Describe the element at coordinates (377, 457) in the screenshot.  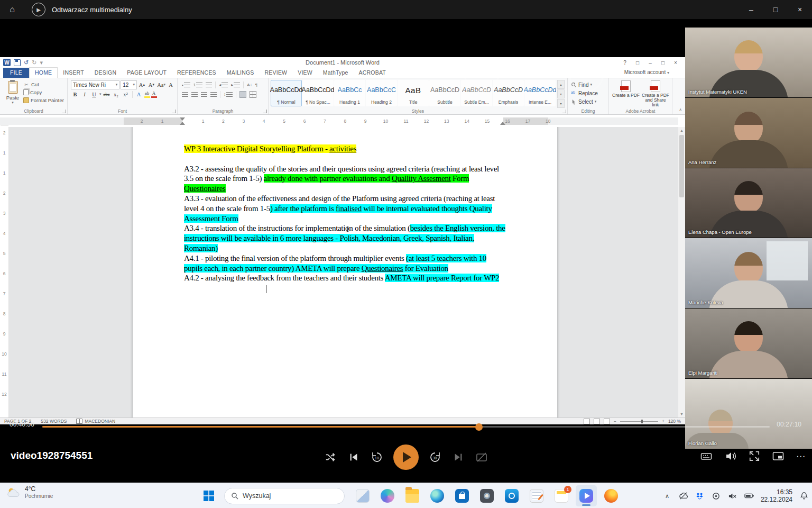
I see `rewind-10-button: 10` at that location.